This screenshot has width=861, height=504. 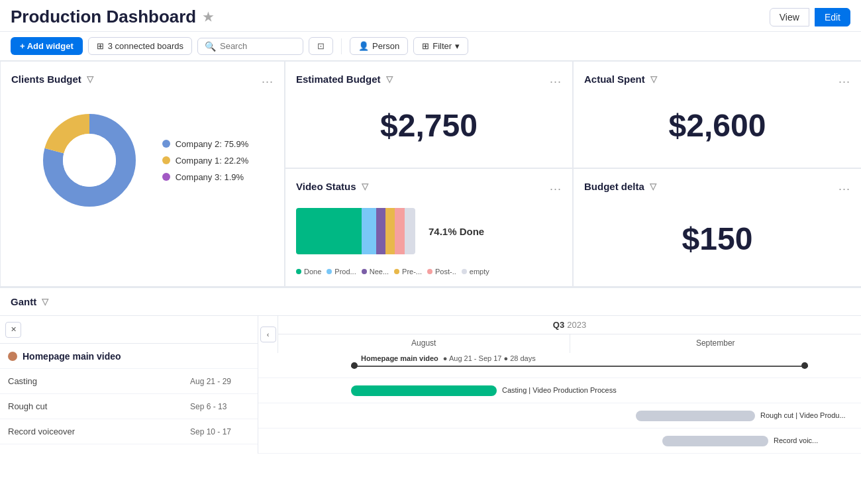 What do you see at coordinates (810, 17) in the screenshot?
I see `header-actions: View Edit` at bounding box center [810, 17].